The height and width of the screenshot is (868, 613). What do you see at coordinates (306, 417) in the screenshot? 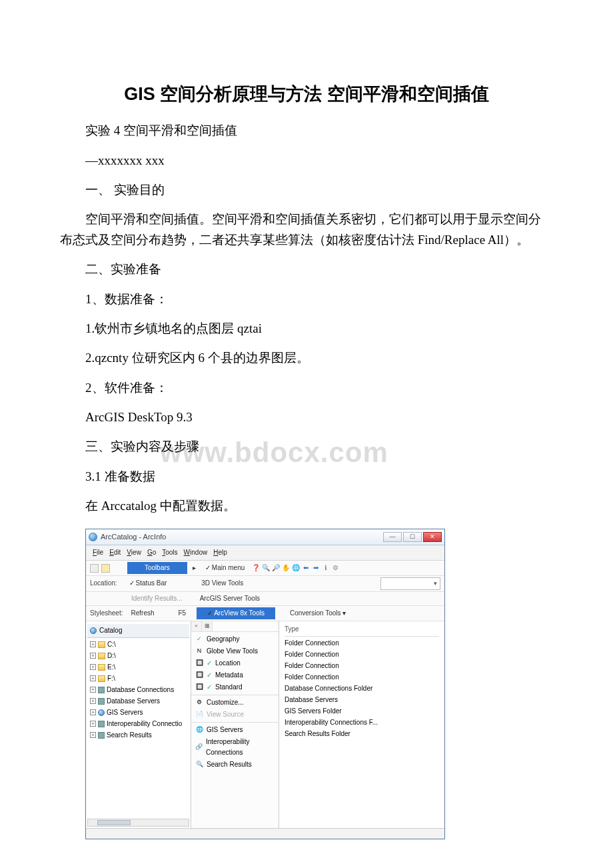
I see `paragraph: ArcGIS DeskTop 9.3` at bounding box center [306, 417].